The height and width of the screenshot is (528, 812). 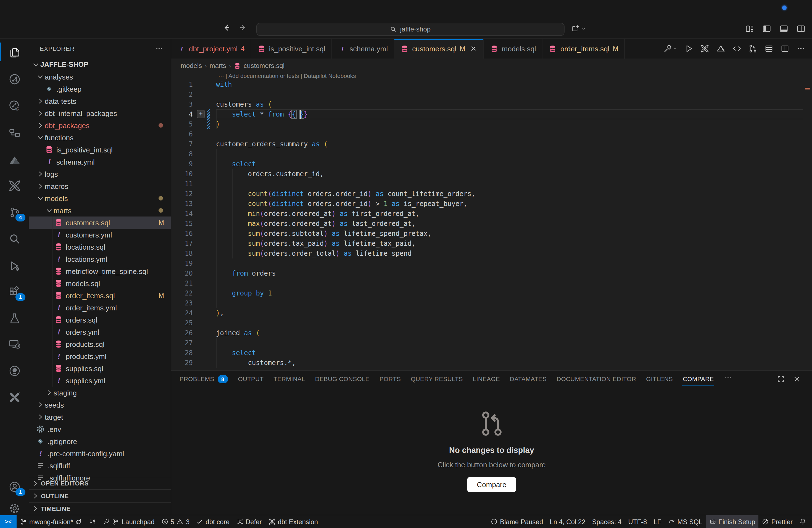 I want to click on query-results-icon, so click(x=769, y=48).